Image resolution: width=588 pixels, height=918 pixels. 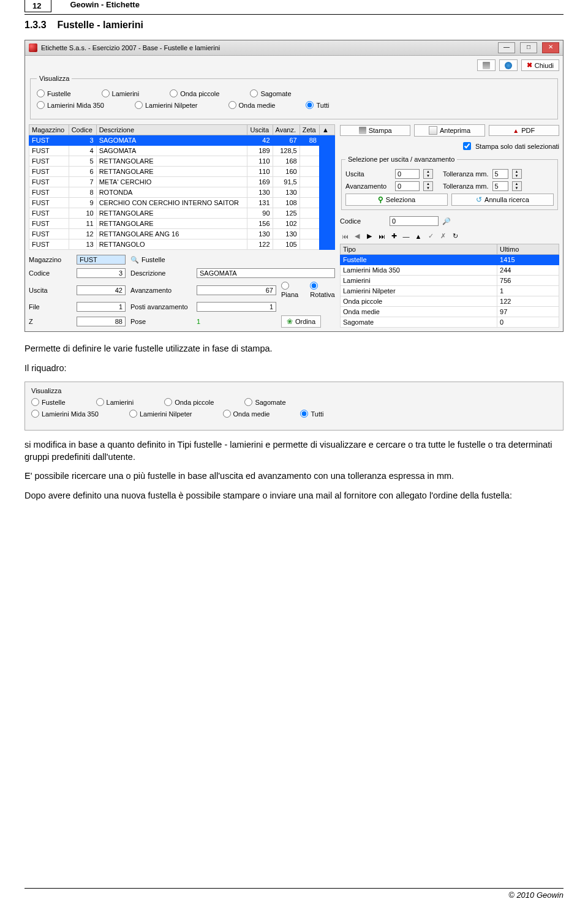 I want to click on z-value: 88, so click(x=101, y=322).